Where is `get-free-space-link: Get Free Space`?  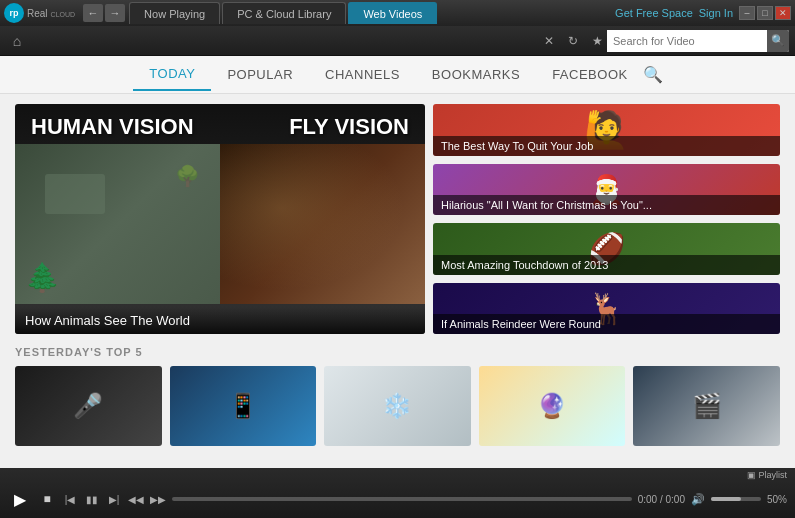 get-free-space-link: Get Free Space is located at coordinates (654, 13).